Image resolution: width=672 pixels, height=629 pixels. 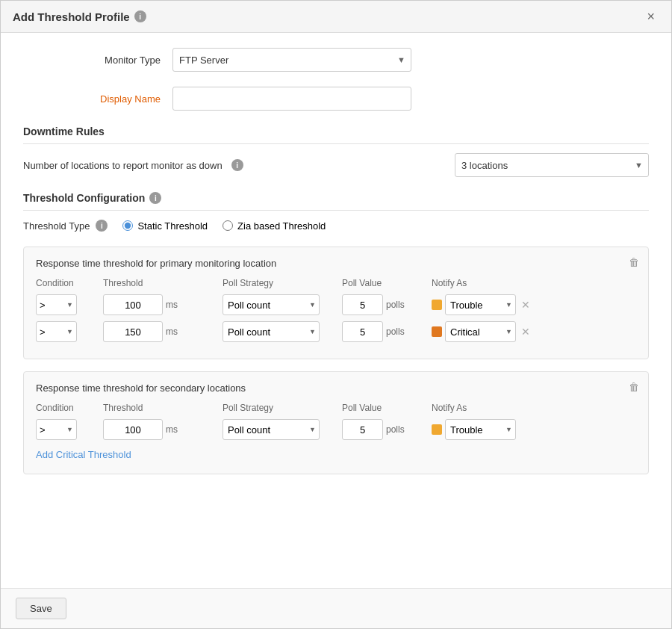 I want to click on secondary-column-headers: Condition Threshold Poll Strategy Poll V…, so click(x=336, y=408).